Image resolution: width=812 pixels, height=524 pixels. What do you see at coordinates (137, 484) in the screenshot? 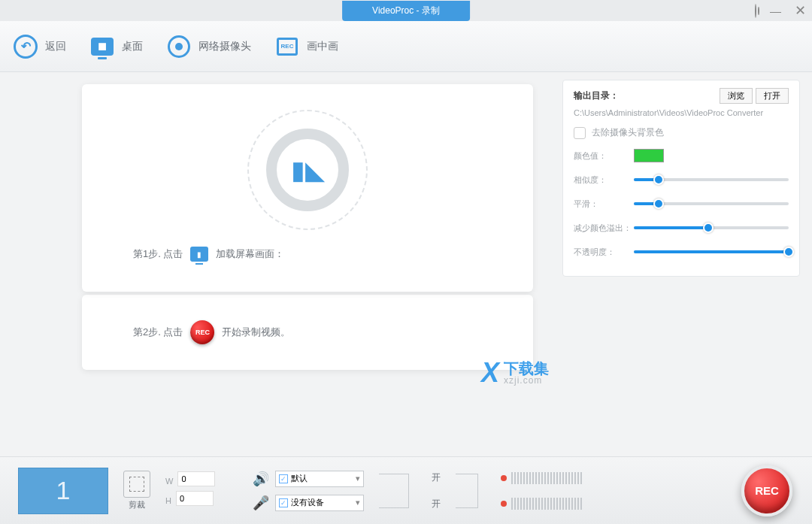
I see `crop-button` at bounding box center [137, 484].